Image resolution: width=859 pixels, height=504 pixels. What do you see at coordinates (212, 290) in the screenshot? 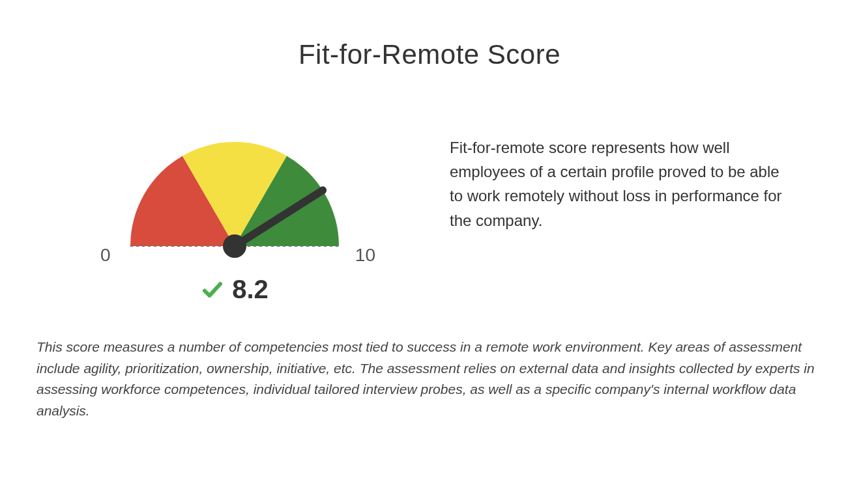
I see `check-icon` at bounding box center [212, 290].